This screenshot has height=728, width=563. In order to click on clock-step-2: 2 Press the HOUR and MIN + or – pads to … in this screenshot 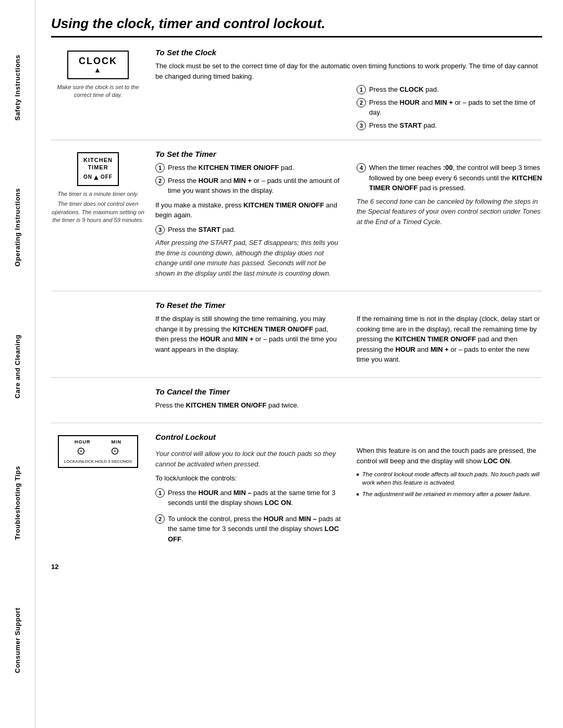, I will do `click(449, 107)`.